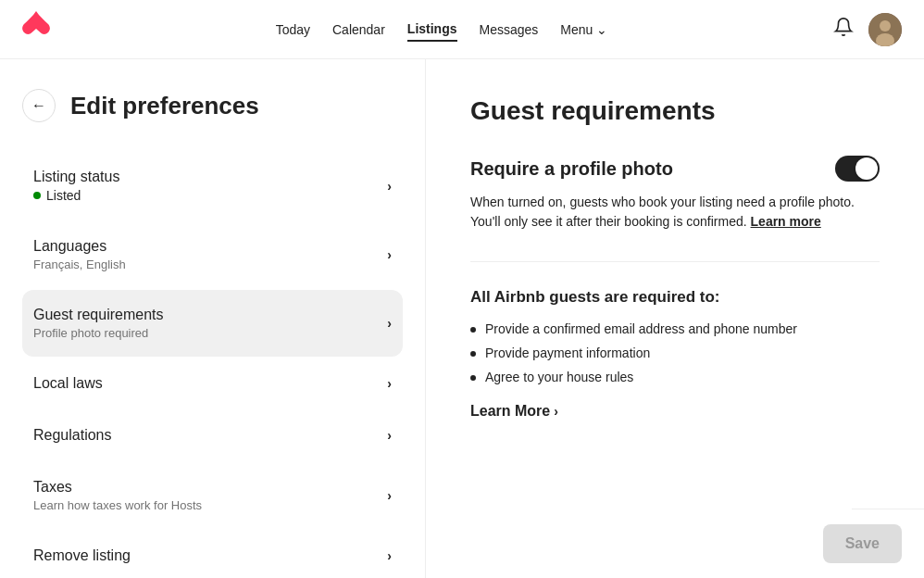 The width and height of the screenshot is (924, 578). I want to click on menu-item-content: Regulations, so click(72, 435).